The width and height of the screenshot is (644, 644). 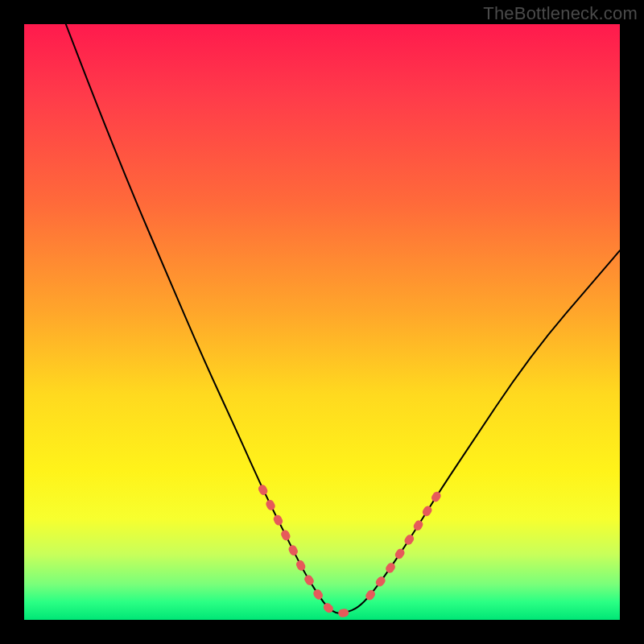 What do you see at coordinates (560, 14) in the screenshot?
I see `watermark-text: TheBottleneck.com` at bounding box center [560, 14].